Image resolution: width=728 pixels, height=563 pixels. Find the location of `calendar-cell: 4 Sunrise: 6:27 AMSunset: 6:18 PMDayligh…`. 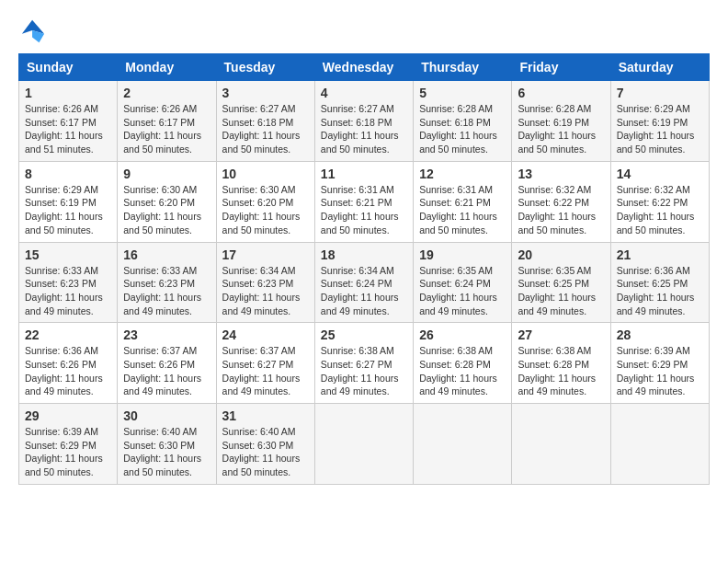

calendar-cell: 4 Sunrise: 6:27 AMSunset: 6:18 PMDayligh… is located at coordinates (364, 121).